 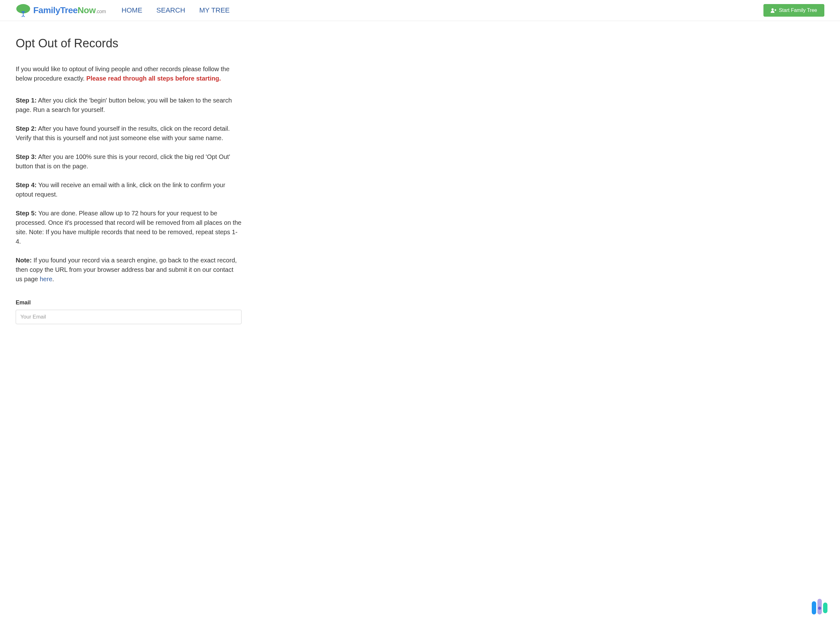 I want to click on logo-now: Now, so click(x=87, y=10).